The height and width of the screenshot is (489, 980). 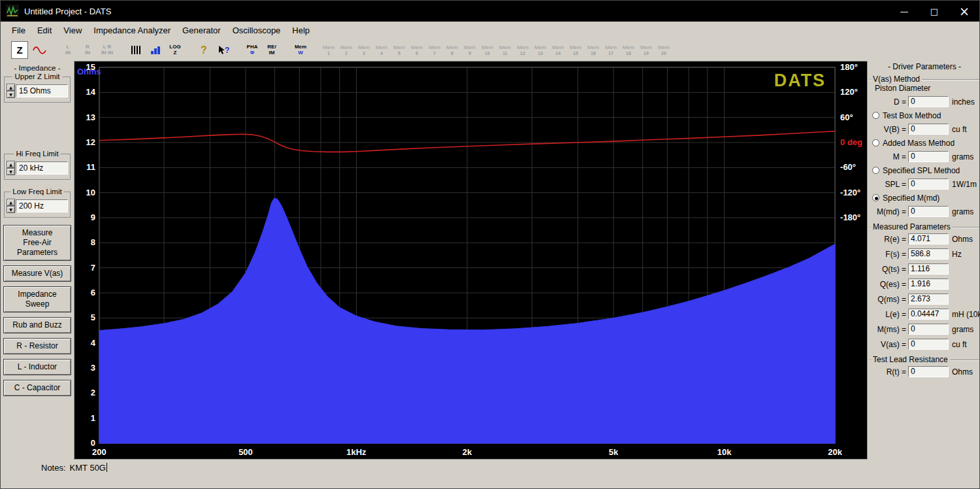 What do you see at coordinates (928, 129) in the screenshot?
I see `vb-input: 0` at bounding box center [928, 129].